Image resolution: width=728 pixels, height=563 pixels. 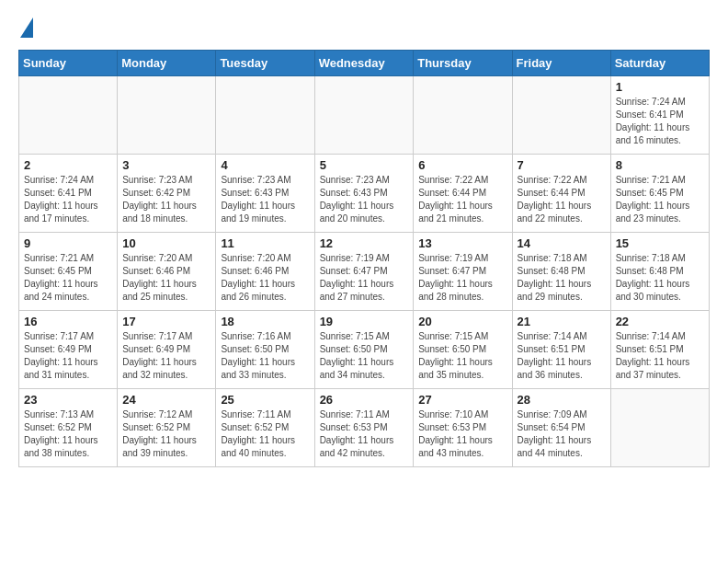 I want to click on day-header-saturday: Saturday, so click(x=660, y=63).